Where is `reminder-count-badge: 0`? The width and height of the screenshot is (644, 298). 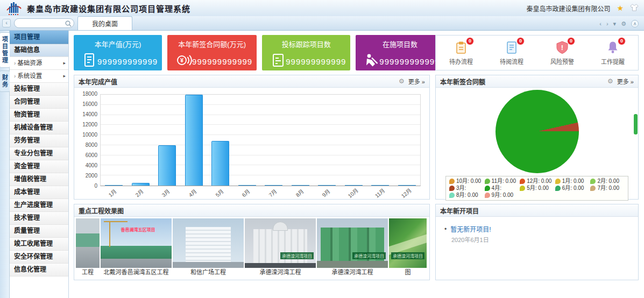
reminder-count-badge: 0 is located at coordinates (622, 41).